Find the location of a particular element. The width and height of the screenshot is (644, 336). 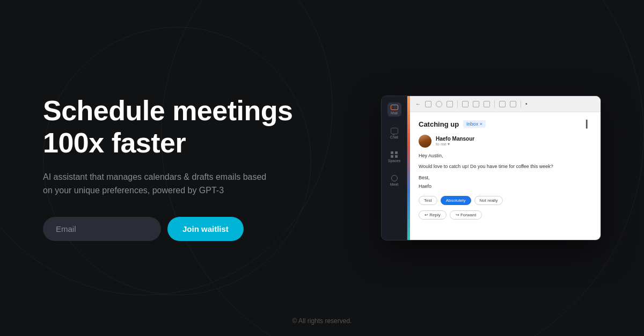

sender-meta: to me ▾ is located at coordinates (455, 144).